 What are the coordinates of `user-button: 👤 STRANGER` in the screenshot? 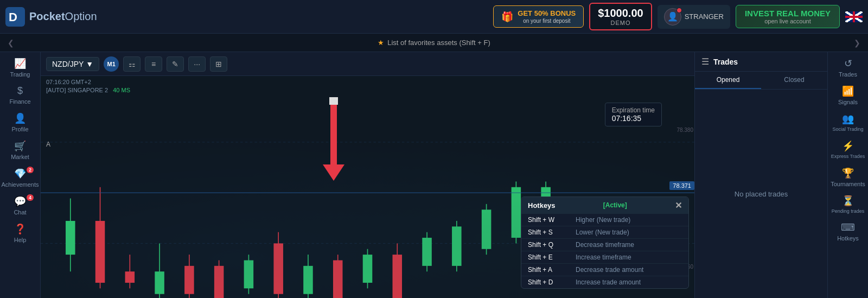 It's located at (694, 17).